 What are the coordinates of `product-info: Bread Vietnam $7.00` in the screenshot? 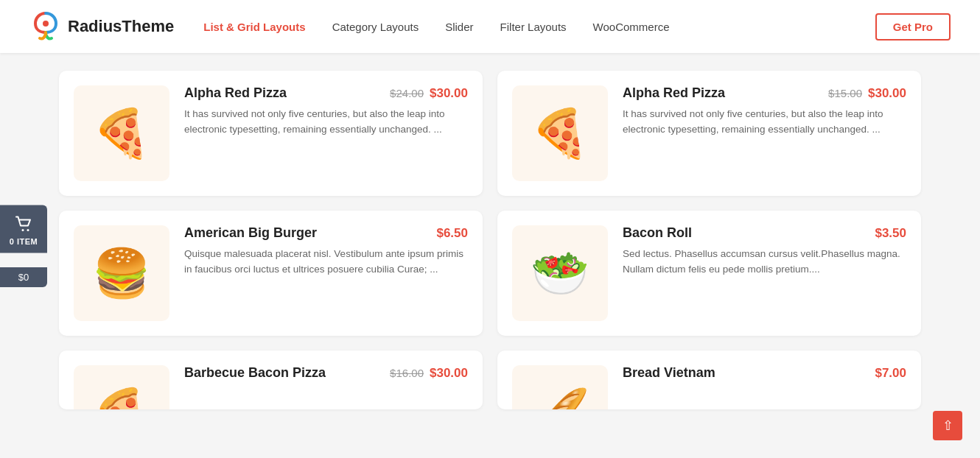 It's located at (765, 376).